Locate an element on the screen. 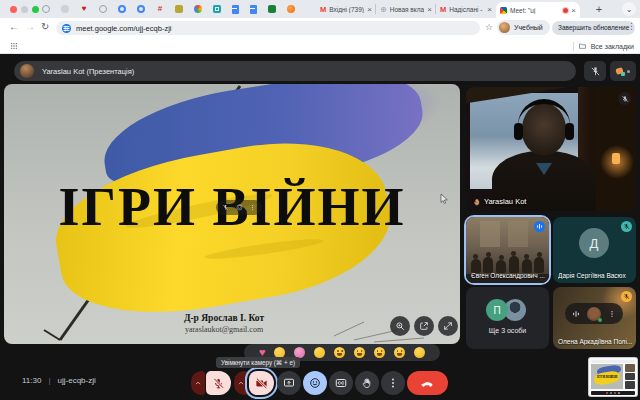  open-in-new-button is located at coordinates (424, 326).